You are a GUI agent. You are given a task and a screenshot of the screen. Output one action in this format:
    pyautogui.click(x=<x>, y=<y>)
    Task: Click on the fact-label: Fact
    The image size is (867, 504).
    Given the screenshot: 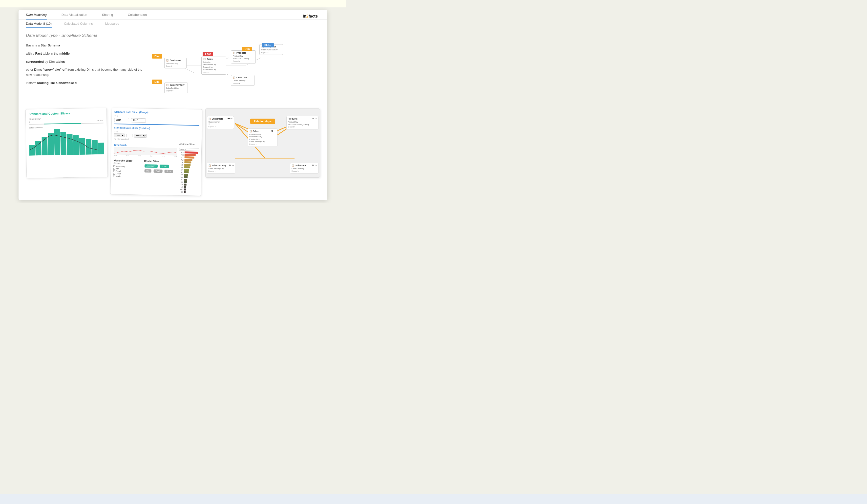 What is the action you would take?
    pyautogui.click(x=208, y=54)
    